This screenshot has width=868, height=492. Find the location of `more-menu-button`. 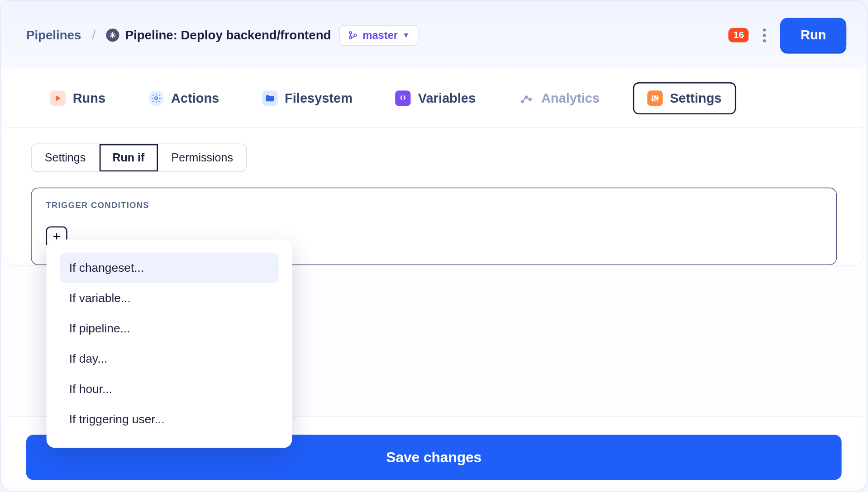

more-menu-button is located at coordinates (765, 35).